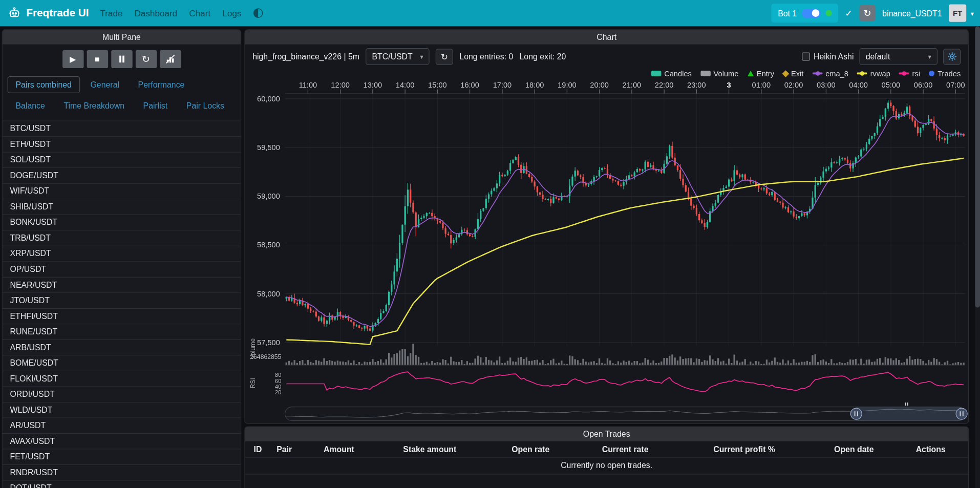 Image resolution: width=980 pixels, height=488 pixels. Describe the element at coordinates (945, 74) in the screenshot. I see `legend-item-trades: Trades` at that location.